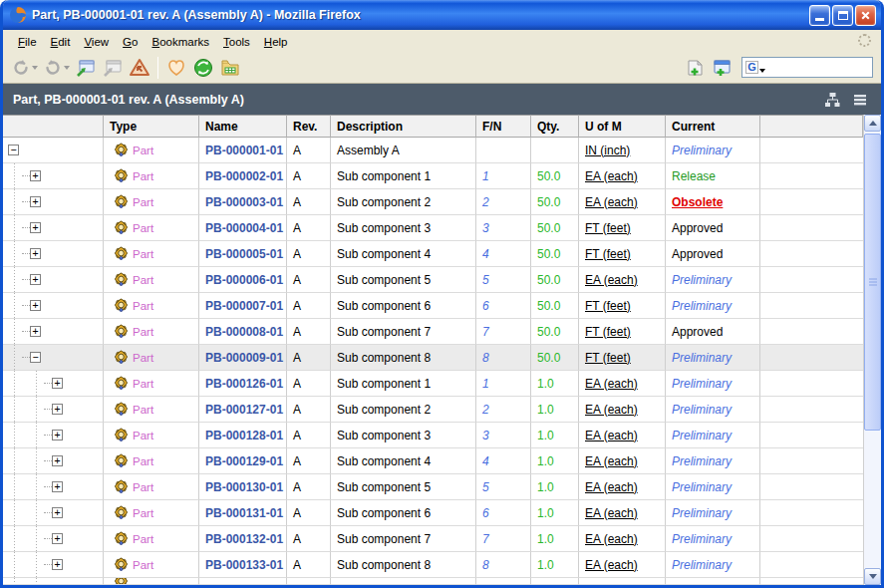 The image size is (884, 588). What do you see at coordinates (860, 100) in the screenshot?
I see `list-view-button` at bounding box center [860, 100].